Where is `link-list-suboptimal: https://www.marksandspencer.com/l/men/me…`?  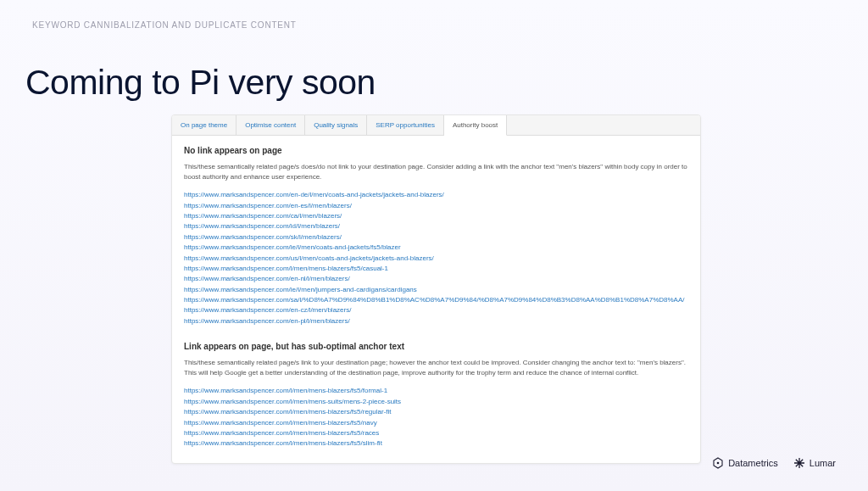
link-list-suboptimal: https://www.marksandspencer.com/l/men/me… is located at coordinates (436, 417).